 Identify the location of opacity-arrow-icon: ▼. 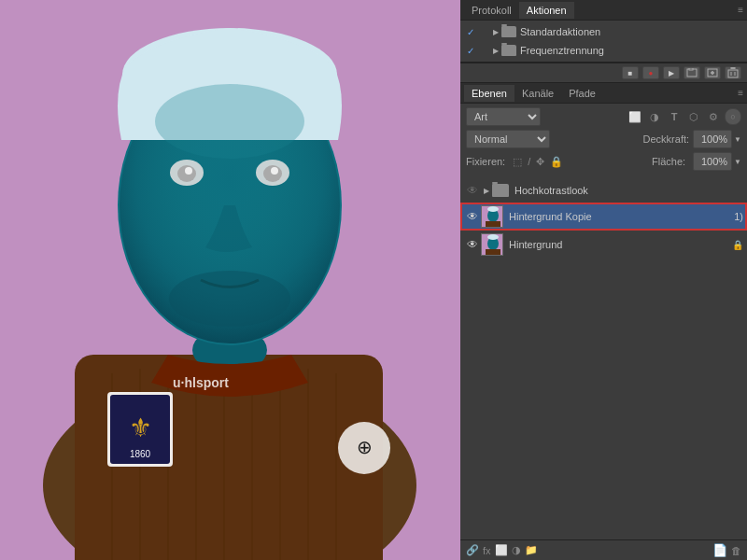
(738, 140).